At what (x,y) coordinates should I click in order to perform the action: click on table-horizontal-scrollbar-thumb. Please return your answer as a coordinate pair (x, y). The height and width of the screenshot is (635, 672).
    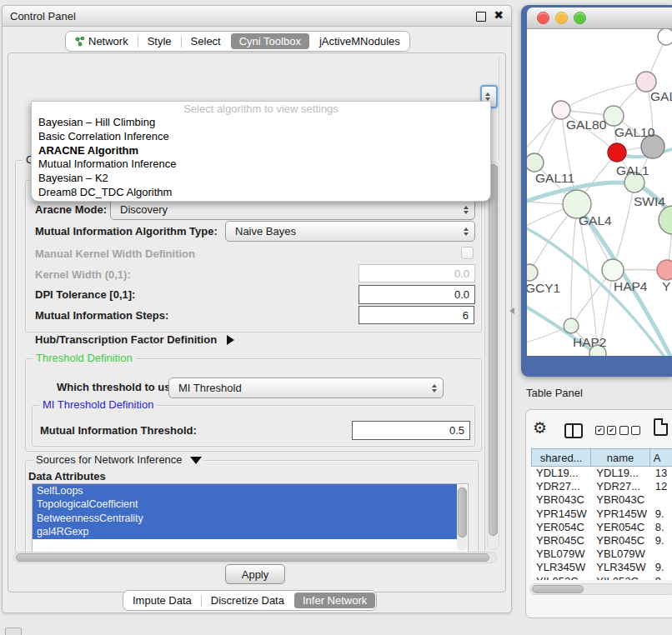
    Looking at the image, I should click on (558, 589).